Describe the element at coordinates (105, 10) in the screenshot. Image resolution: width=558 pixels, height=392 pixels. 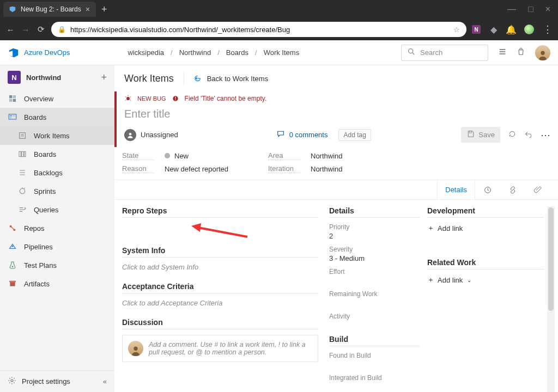
I see `new-tab-button: +` at that location.